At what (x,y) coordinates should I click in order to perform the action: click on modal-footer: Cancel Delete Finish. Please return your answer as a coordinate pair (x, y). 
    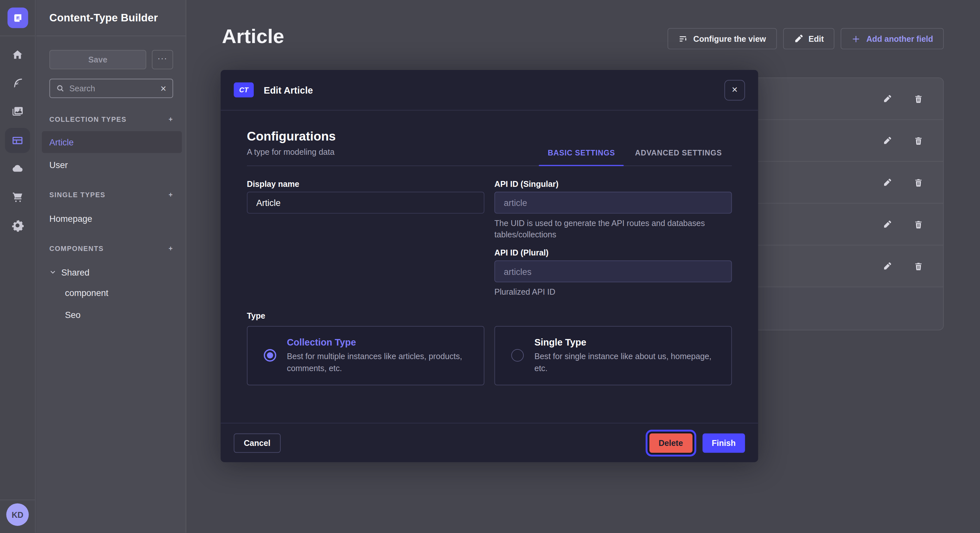
    Looking at the image, I should click on (489, 443).